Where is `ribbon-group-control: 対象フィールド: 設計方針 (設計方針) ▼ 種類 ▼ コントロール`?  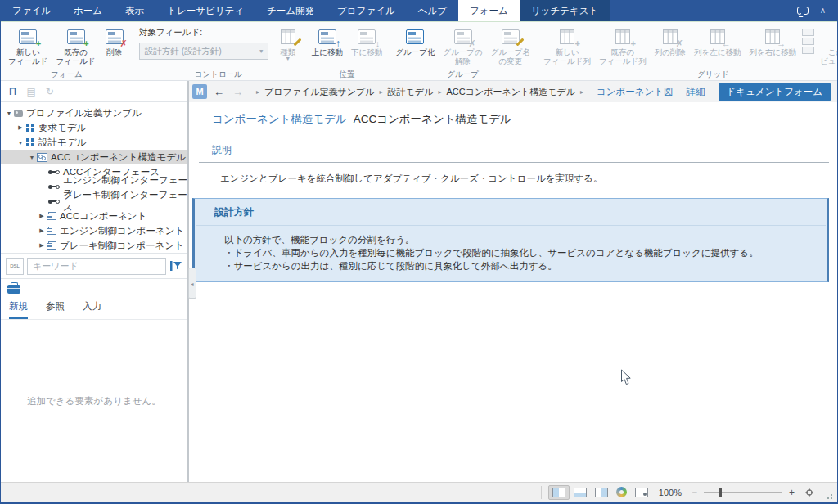 ribbon-group-control: 対象フィールド: 設計方針 (設計方針) ▼ 種類 ▼ コントロール is located at coordinates (219, 52).